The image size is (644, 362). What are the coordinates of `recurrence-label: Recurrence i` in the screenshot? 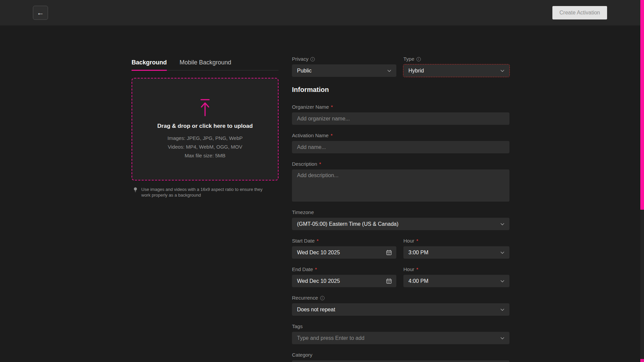 It's located at (401, 298).